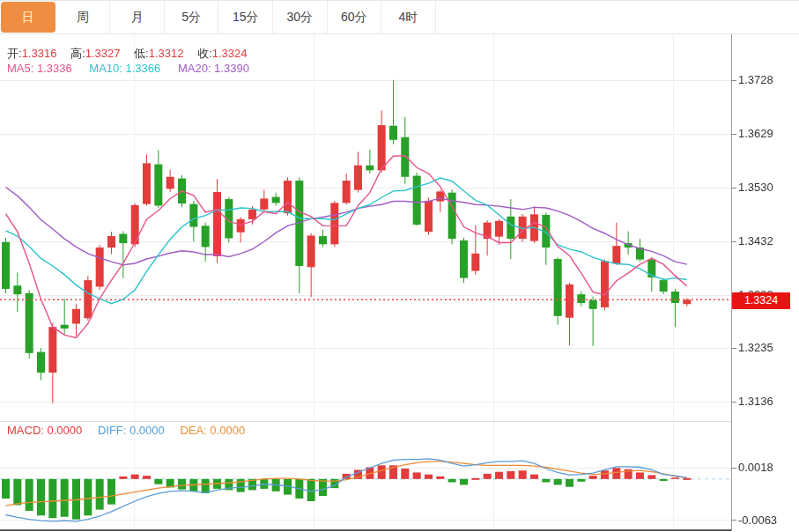 The width and height of the screenshot is (799, 532). I want to click on low-label: 低:, so click(141, 53).